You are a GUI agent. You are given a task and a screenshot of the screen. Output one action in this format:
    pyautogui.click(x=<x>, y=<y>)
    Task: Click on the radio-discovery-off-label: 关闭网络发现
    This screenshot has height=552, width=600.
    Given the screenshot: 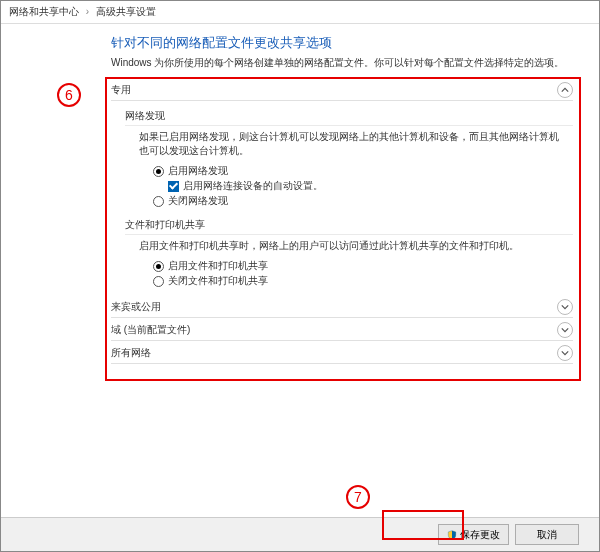 What is the action you would take?
    pyautogui.click(x=198, y=201)
    